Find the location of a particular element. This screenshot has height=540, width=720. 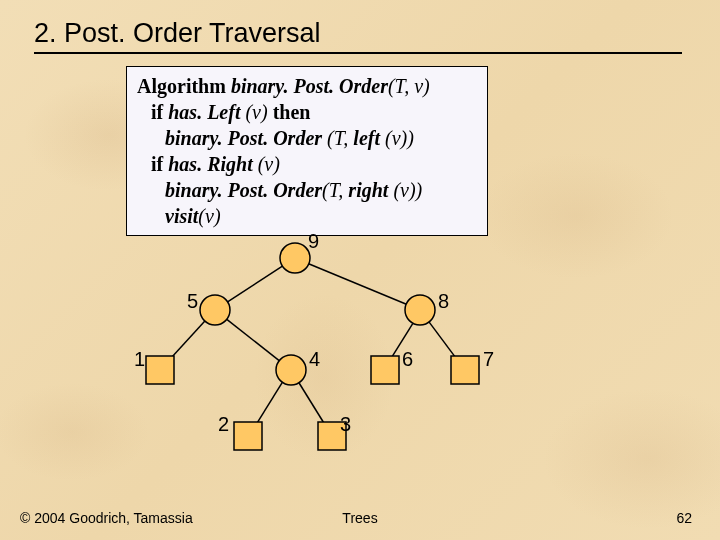

fn-hasright: has. Right is located at coordinates (212, 164).